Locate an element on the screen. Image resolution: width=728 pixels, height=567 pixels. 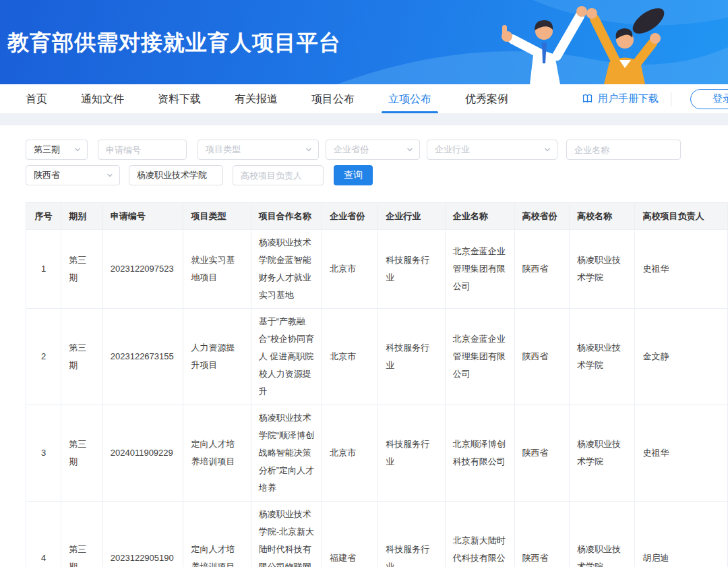
filter-row-2: 陕西省查询 is located at coordinates (186, 175).